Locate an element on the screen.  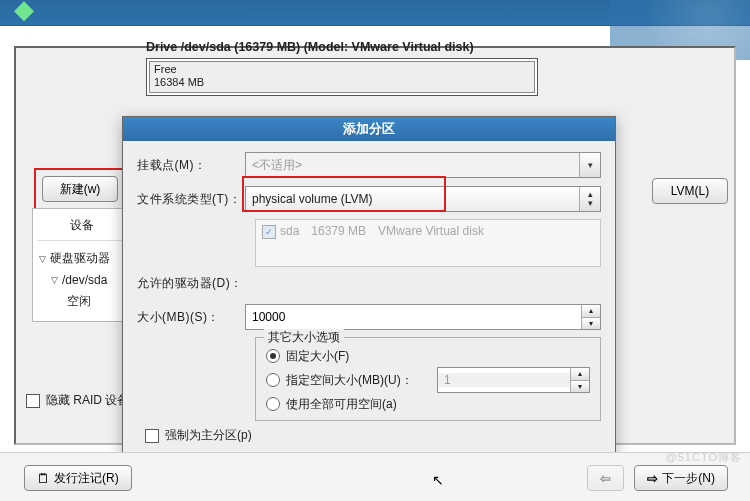
force-primary-checkbox: 强制为主分区(p) is located at coordinates (373, 436).